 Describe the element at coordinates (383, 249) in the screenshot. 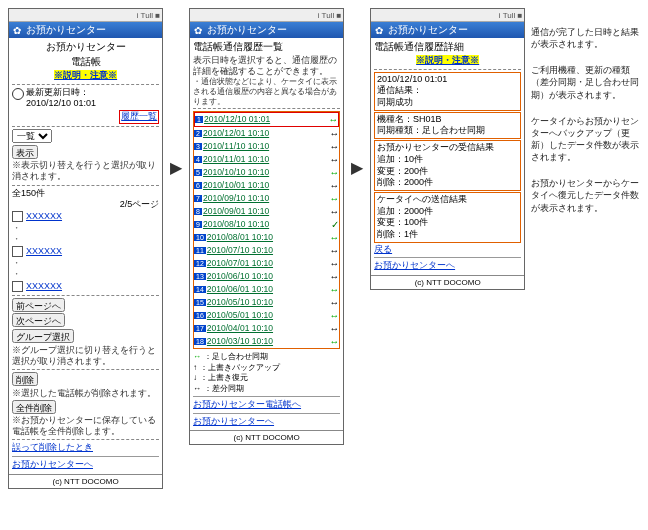

I see `back-link: 戻る` at that location.